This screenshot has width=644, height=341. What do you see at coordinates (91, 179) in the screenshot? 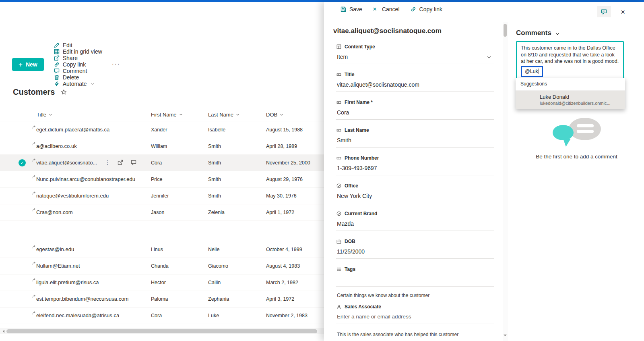
I see `row-title-link: Nunc.pulvinar.arcu@conubianostraper.edu` at bounding box center [91, 179].